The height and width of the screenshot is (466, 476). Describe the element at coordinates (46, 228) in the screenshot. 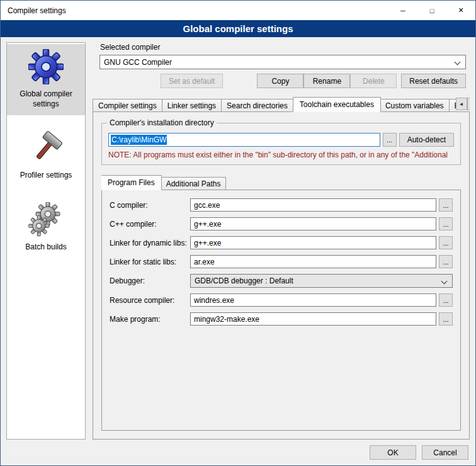

I see `sidebar-item-batch-builds: Batch builds` at that location.